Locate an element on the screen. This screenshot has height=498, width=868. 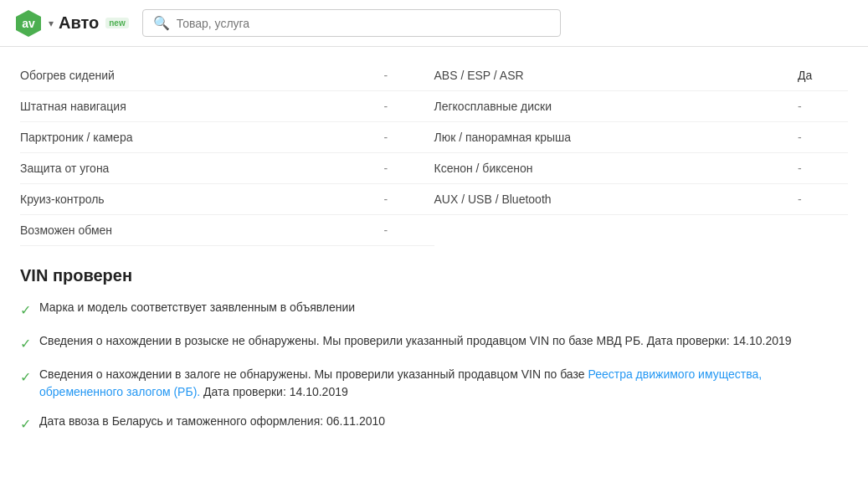
header: av ▾ Авто new 🔍 is located at coordinates (434, 23).